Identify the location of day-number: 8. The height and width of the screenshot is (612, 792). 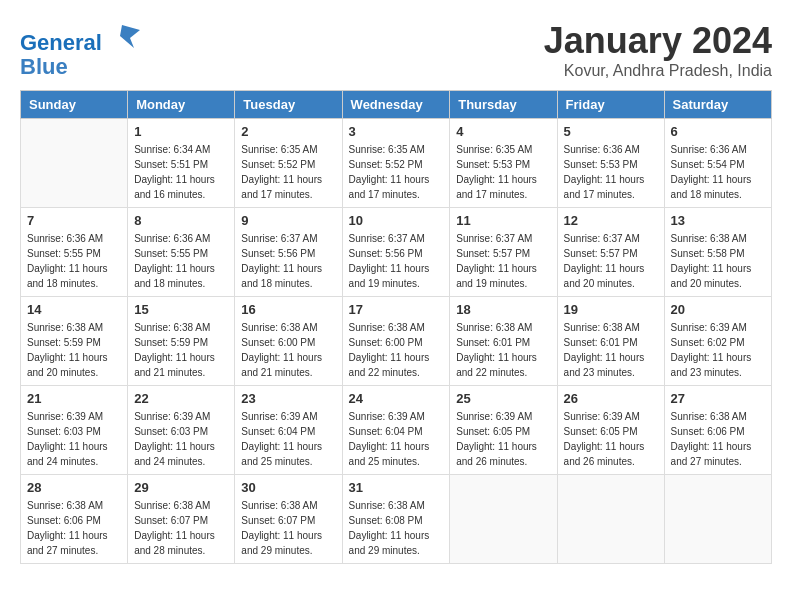
(181, 220).